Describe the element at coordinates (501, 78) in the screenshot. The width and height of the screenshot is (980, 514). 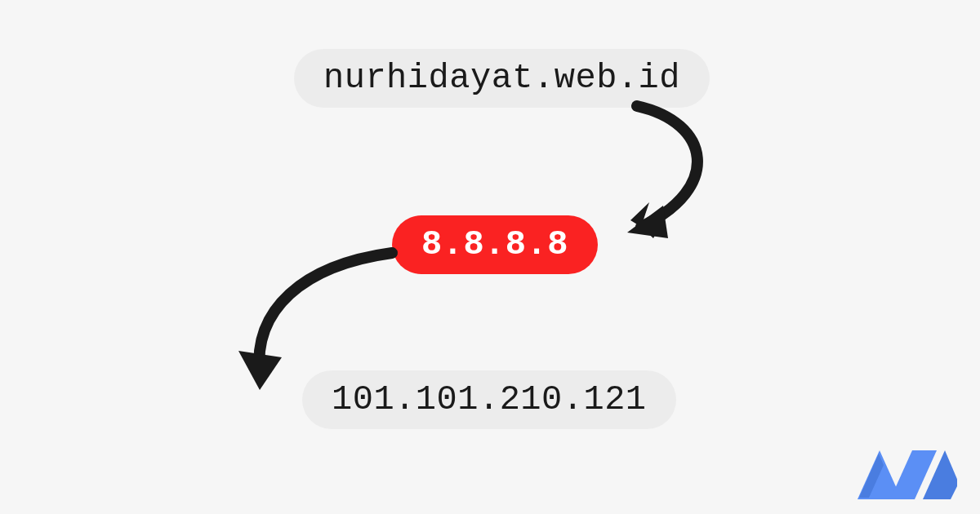
I see `domain-name-pill: nurhidayat.web.id` at that location.